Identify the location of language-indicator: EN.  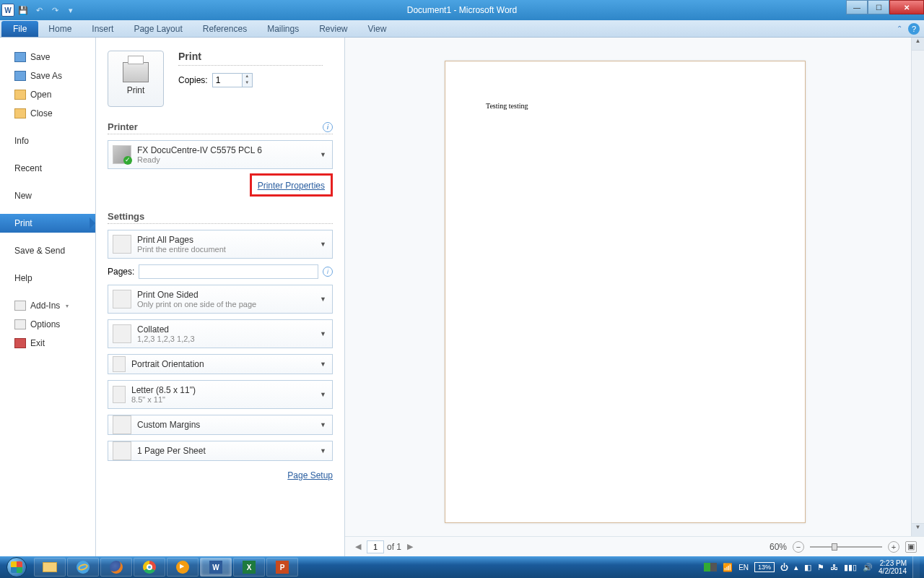
(744, 568).